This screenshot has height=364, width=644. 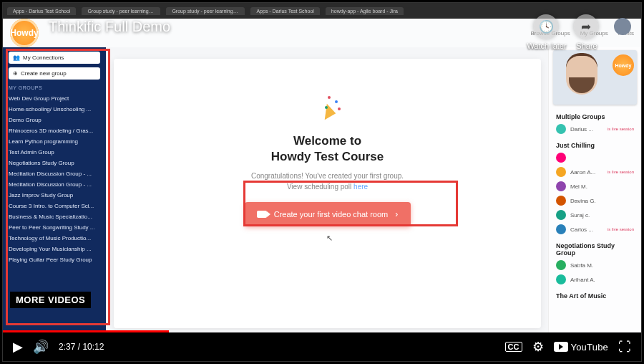 I want to click on member-name: Davina G., so click(x=583, y=201).